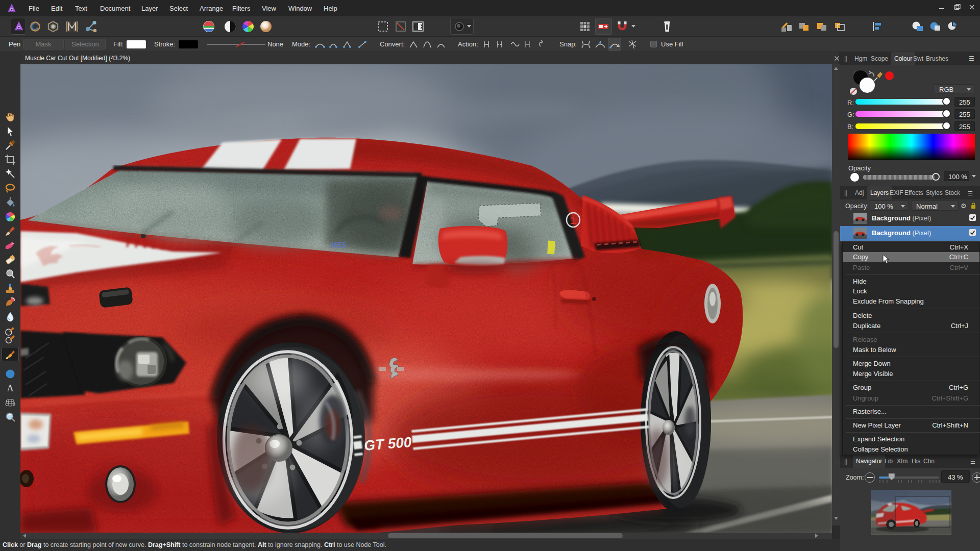 The height and width of the screenshot is (551, 980). What do you see at coordinates (573, 220) in the screenshot?
I see `svg-text: 1` at bounding box center [573, 220].